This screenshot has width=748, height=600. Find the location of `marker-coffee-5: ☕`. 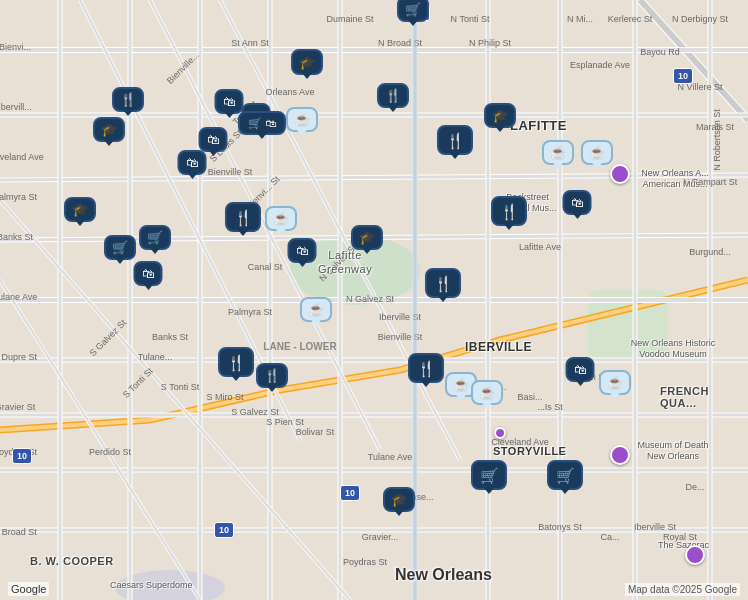

marker-coffee-5: ☕ is located at coordinates (597, 152).